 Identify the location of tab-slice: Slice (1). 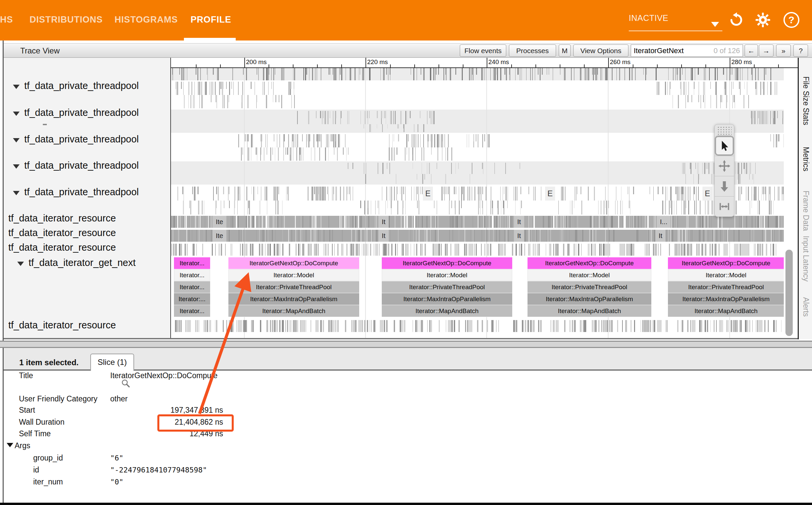
(112, 362).